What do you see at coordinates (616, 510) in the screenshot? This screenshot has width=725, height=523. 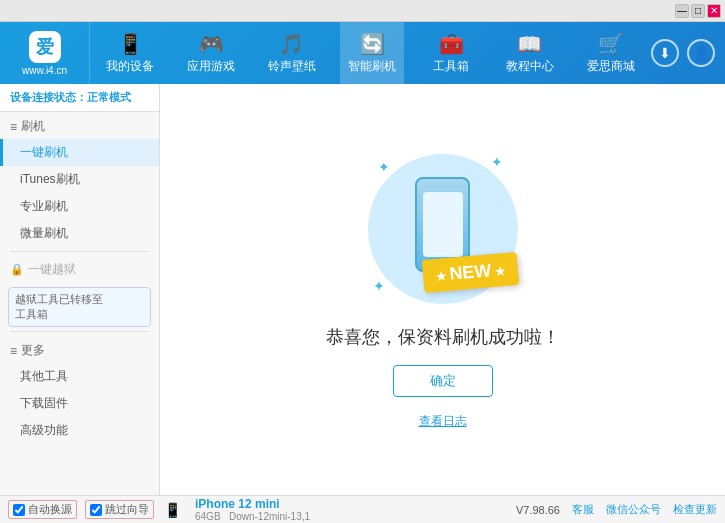 I see `bottom-right: V7.98.66 客服 微信公众号 检查更新` at bounding box center [616, 510].